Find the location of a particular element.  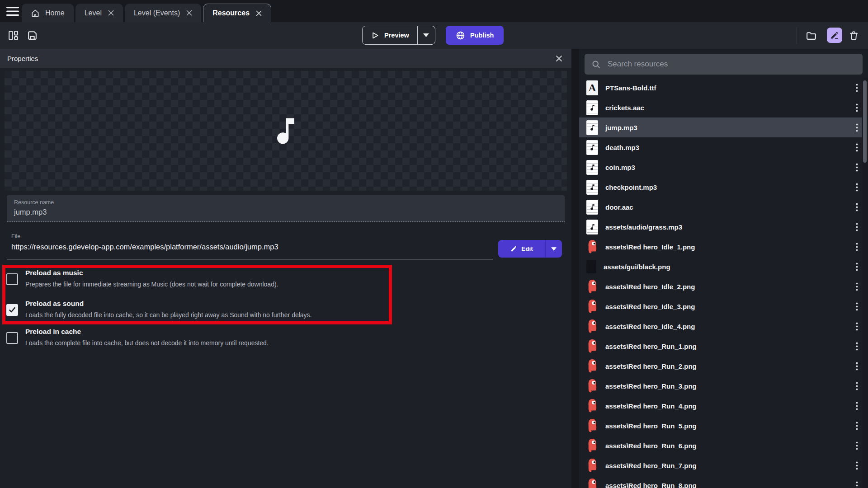

resource-row: death.mp3 is located at coordinates (723, 147).